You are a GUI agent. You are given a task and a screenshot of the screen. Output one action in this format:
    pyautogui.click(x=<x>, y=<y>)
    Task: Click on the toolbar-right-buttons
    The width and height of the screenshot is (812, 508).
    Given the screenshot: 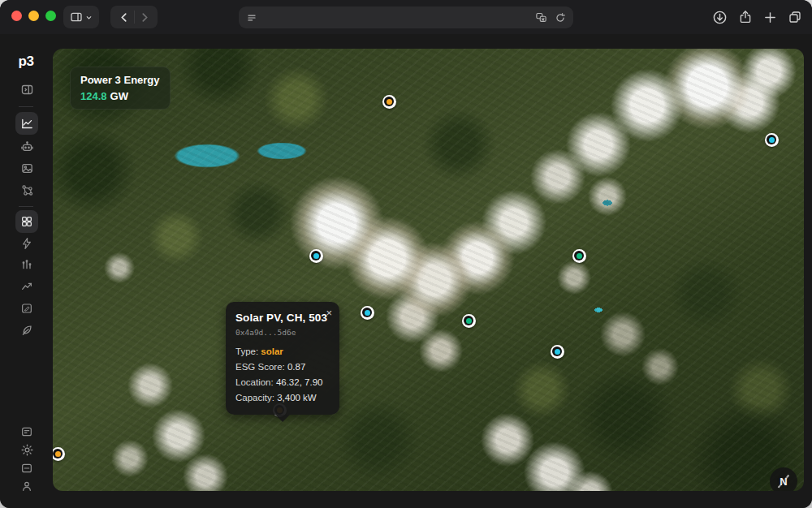 What is the action you would take?
    pyautogui.click(x=757, y=17)
    